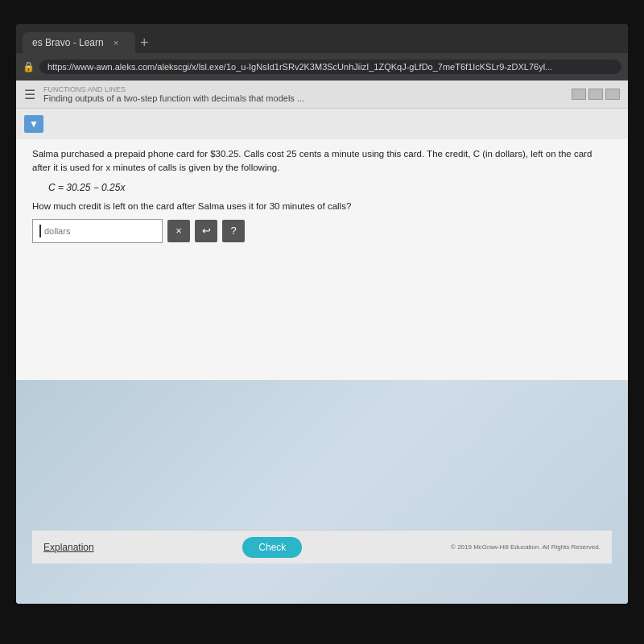 The image size is (644, 644). What do you see at coordinates (29, 67) in the screenshot?
I see `lock-icon: 🔒` at bounding box center [29, 67].